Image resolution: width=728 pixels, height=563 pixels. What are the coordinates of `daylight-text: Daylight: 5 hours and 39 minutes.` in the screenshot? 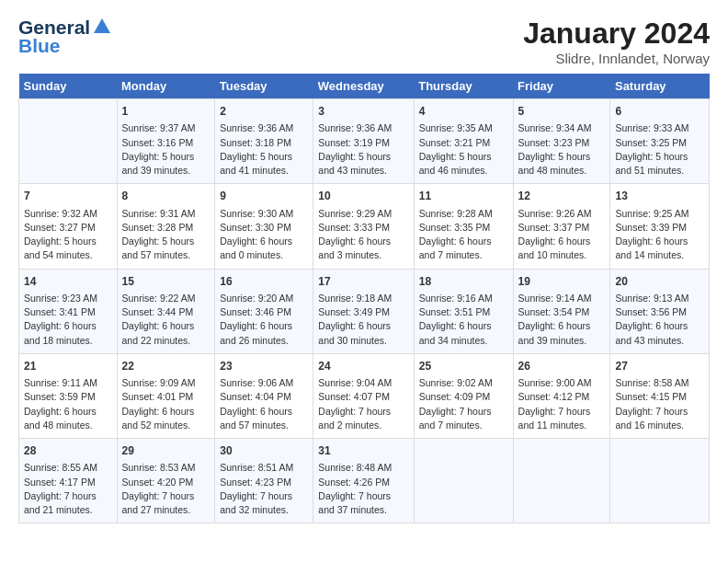 It's located at (158, 164).